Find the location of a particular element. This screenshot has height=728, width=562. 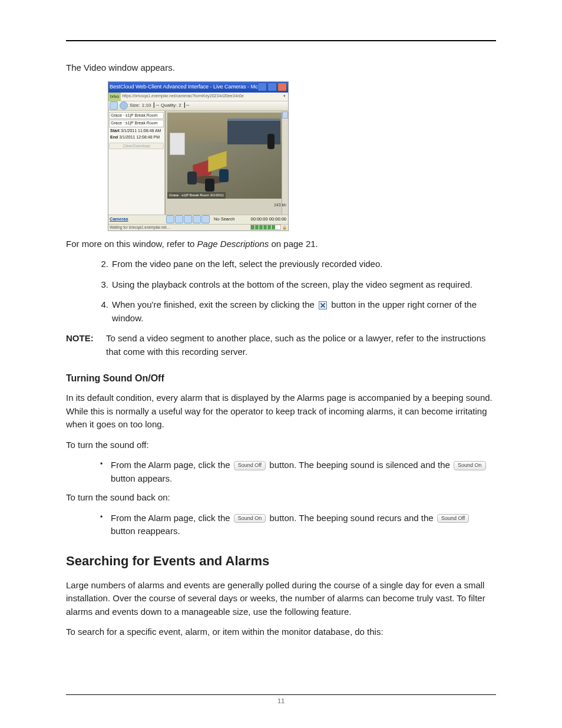

video-window-appears: The Video window appears. is located at coordinates (281, 68).